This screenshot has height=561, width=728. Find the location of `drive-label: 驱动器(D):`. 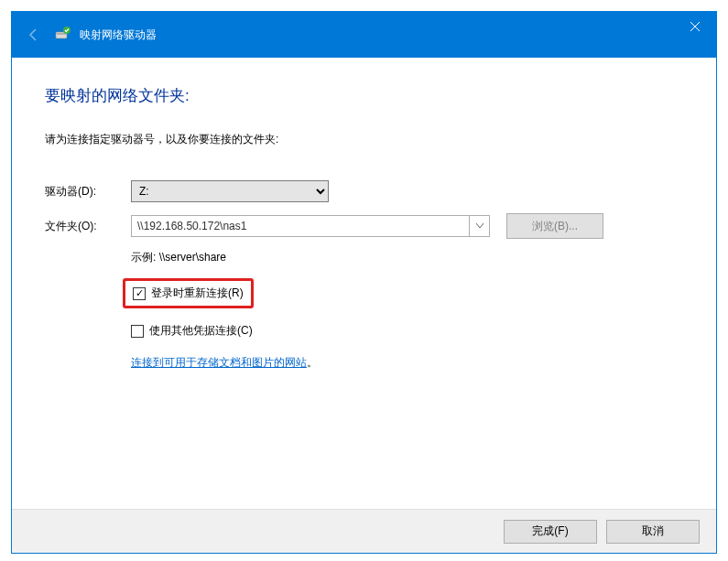

drive-label: 驱动器(D): is located at coordinates (88, 192).